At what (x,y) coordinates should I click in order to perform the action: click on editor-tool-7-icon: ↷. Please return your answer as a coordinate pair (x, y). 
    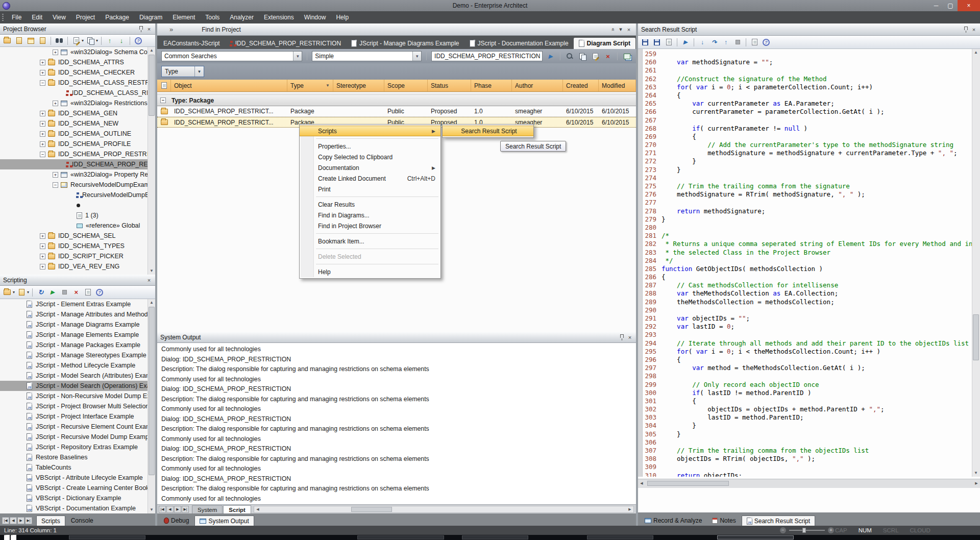
    Looking at the image, I should click on (714, 42).